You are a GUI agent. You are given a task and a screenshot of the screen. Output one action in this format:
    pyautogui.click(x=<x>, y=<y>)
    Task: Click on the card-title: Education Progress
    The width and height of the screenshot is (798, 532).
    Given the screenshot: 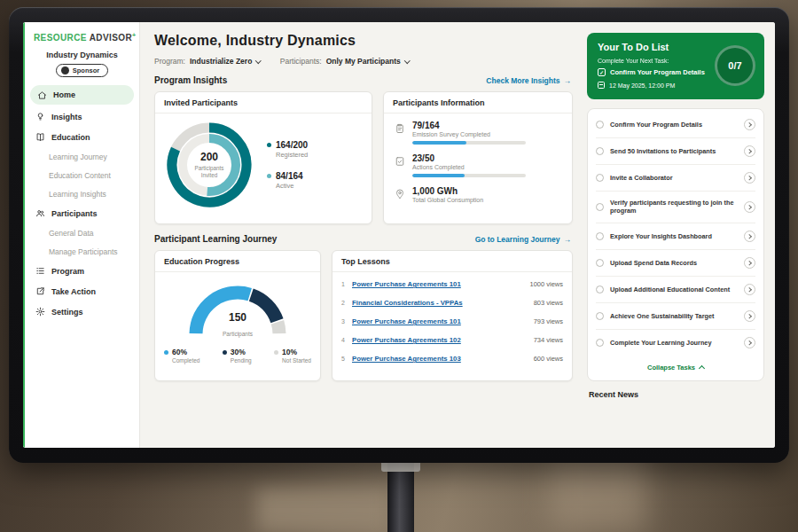 What is the action you would take?
    pyautogui.click(x=238, y=262)
    